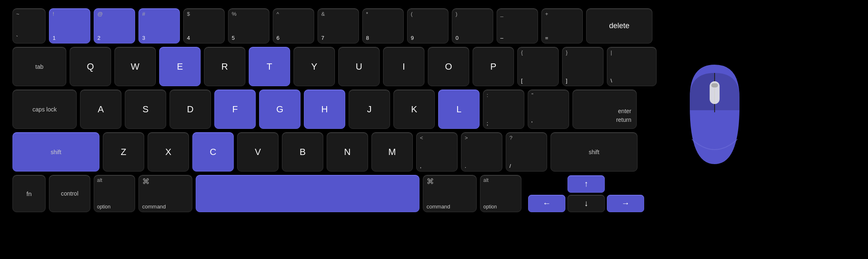 The height and width of the screenshot is (259, 868). What do you see at coordinates (562, 26) in the screenshot?
I see `key-equal: + =` at bounding box center [562, 26].